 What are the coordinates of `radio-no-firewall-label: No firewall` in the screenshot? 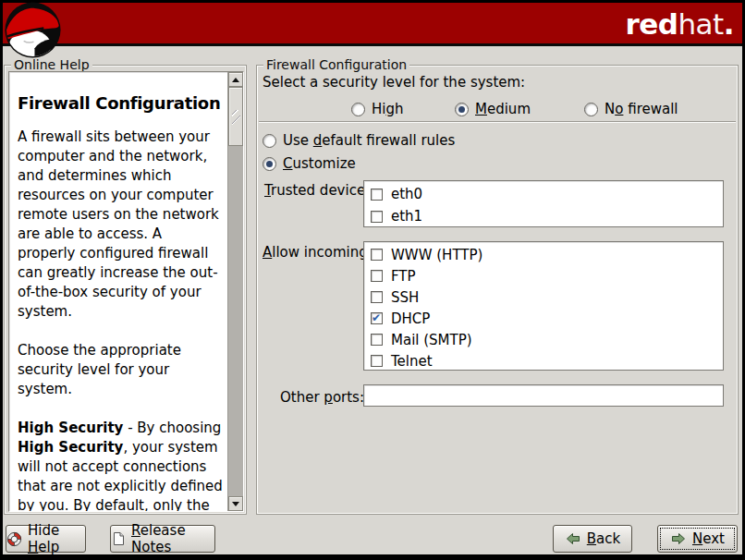 It's located at (641, 109).